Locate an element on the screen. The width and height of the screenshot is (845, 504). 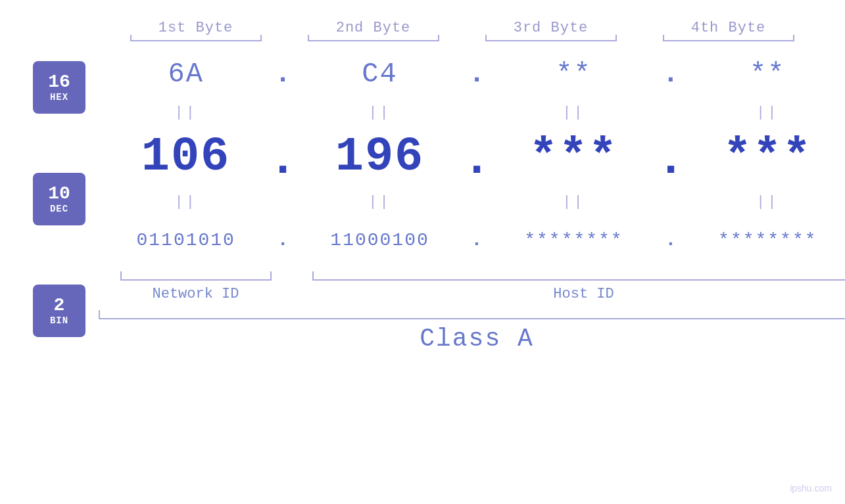
hex-value-1: 6A is located at coordinates (185, 74).